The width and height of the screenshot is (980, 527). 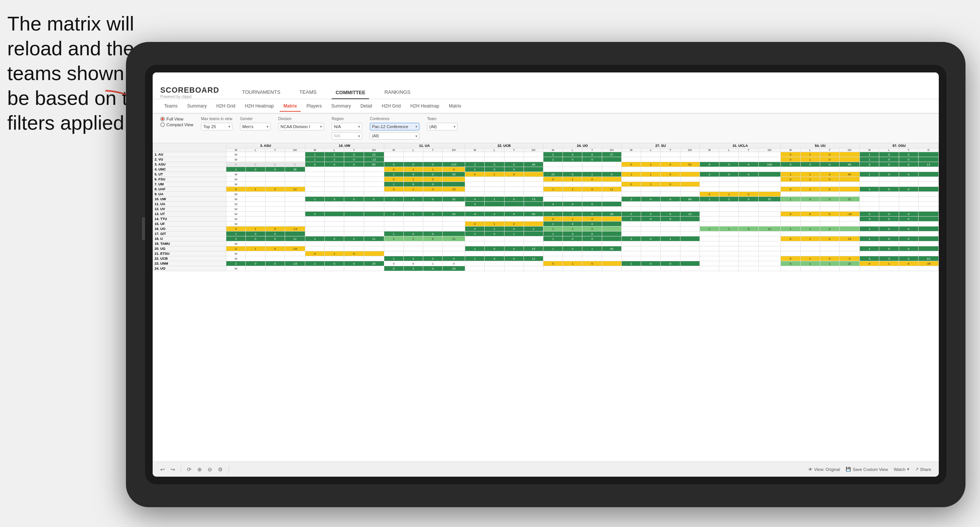 What do you see at coordinates (546, 249) in the screenshot?
I see `table-row: 20. UG010-341002310140100` at bounding box center [546, 249].